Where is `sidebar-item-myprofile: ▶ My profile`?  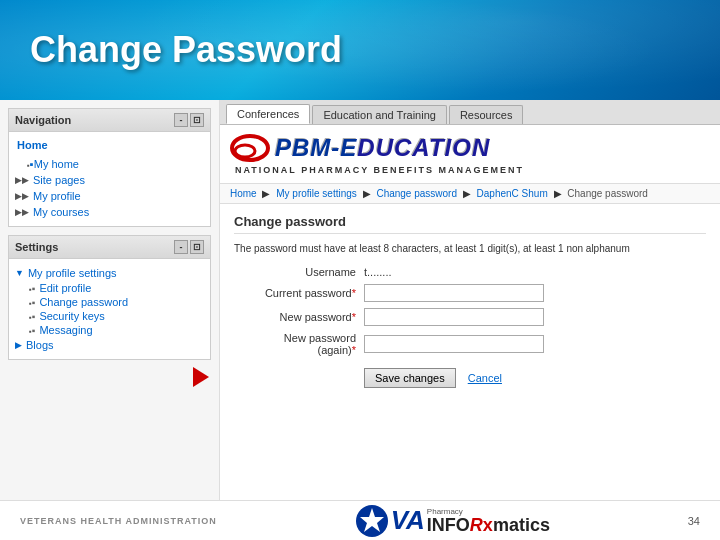 sidebar-item-myprofile: ▶ My profile is located at coordinates (110, 196).